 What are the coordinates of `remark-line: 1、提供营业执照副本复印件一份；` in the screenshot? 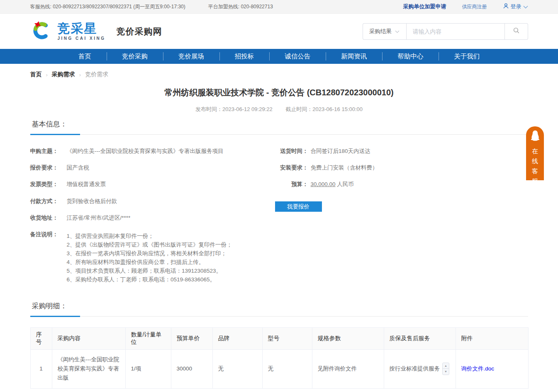 It's located at (149, 236).